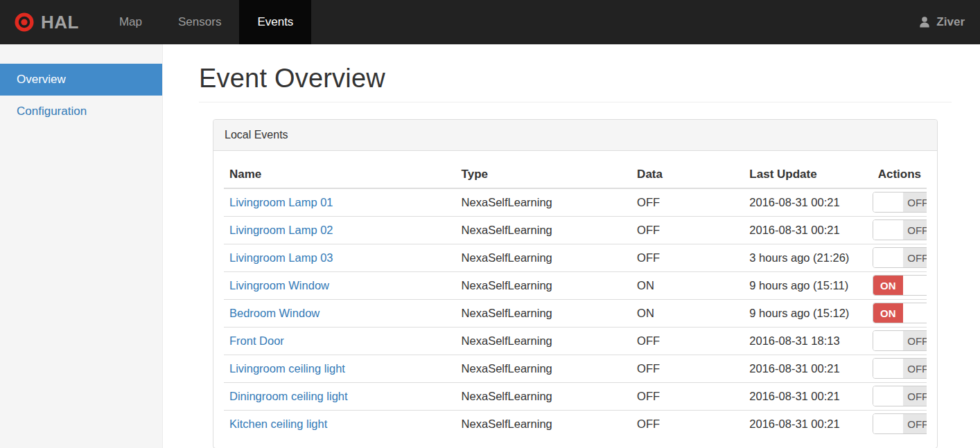 The width and height of the screenshot is (980, 448). Describe the element at coordinates (575, 286) in the screenshot. I see `table-row: Livingroom Window NexaSelfLearning ON 9 …` at that location.